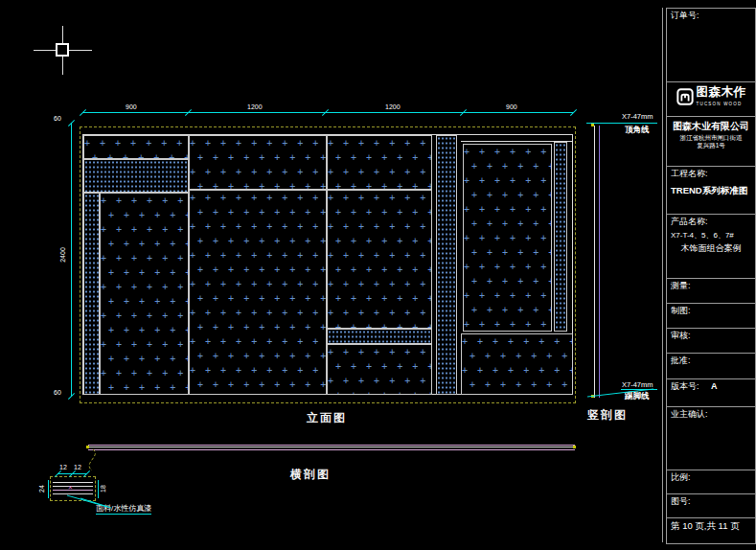  I want to click on version-label: 版本号:, so click(685, 386).